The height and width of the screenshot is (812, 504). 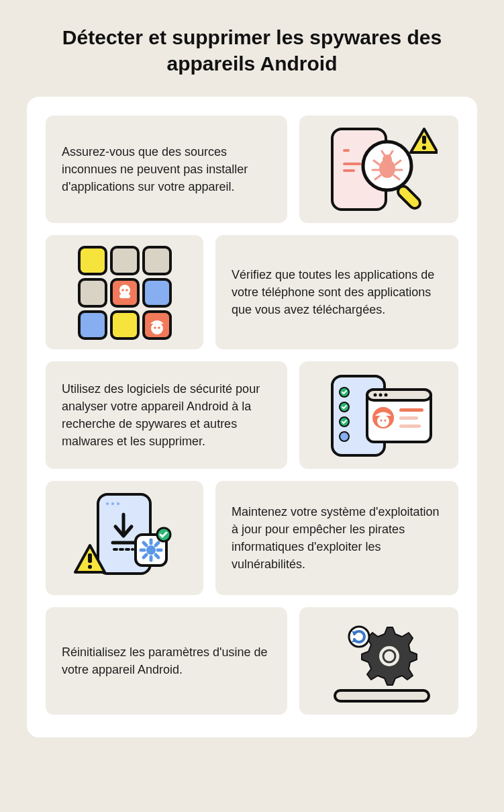 I want to click on system-update-icon, so click(x=125, y=538).